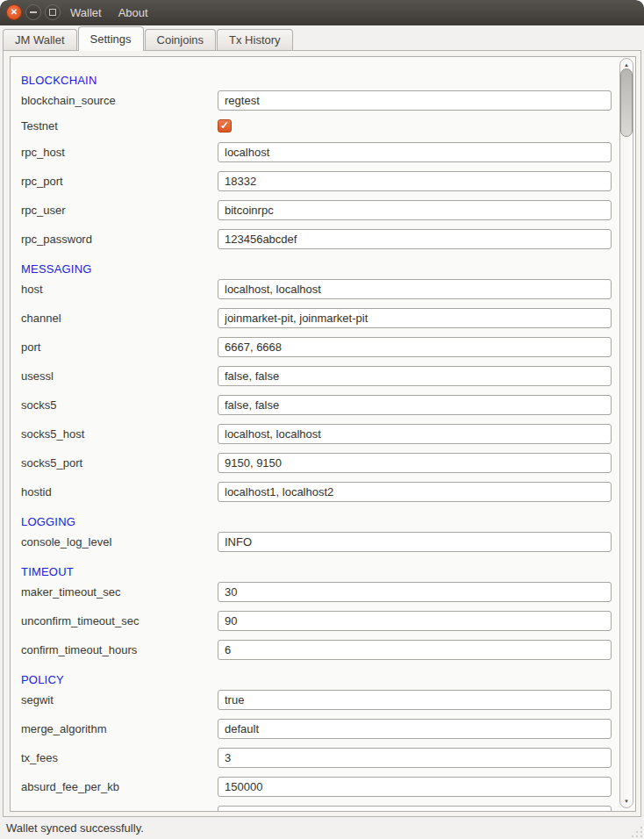  I want to click on setting-row-absurd_fee_per_kb: absurd_fee_per_kb, so click(319, 792).